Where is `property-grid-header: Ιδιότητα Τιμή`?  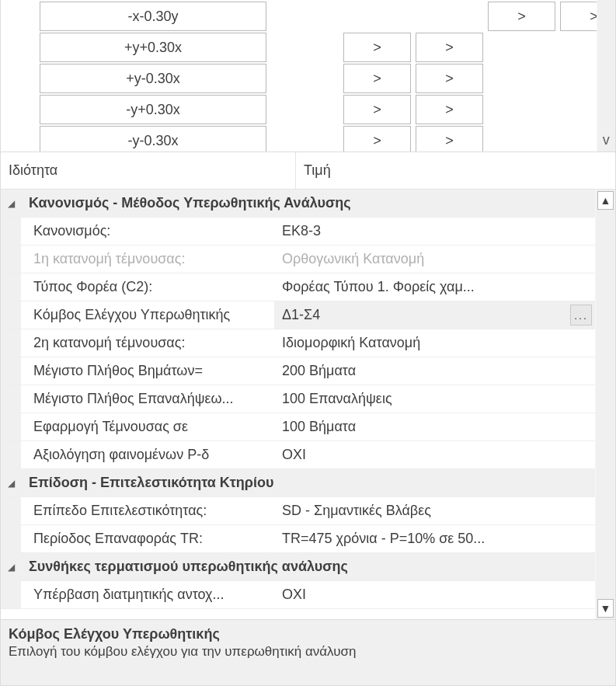 property-grid-header: Ιδιότητα Τιμή is located at coordinates (308, 171).